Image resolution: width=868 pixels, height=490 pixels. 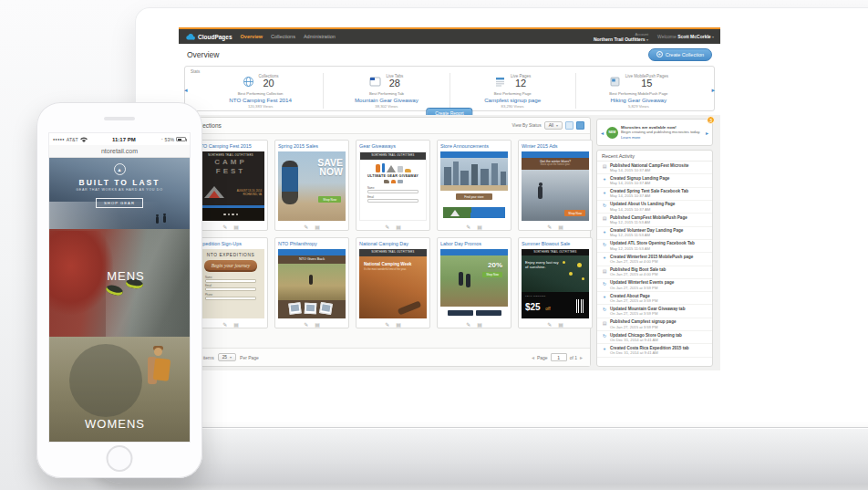 I want to click on activity-item: ↻Updated About Us Landing PageMay 14, 20…, so click(x=655, y=207).